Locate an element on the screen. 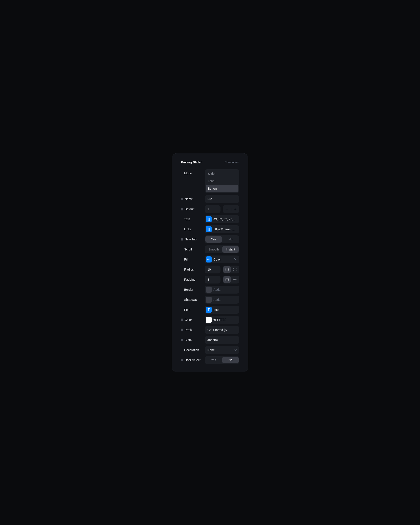 The height and width of the screenshot is (525, 420). row-font: Font T Inter is located at coordinates (210, 310).